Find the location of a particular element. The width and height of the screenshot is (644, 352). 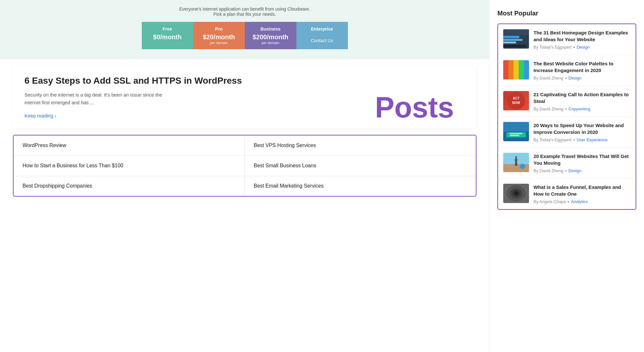

pricing-free: Free $0/month is located at coordinates (168, 35).